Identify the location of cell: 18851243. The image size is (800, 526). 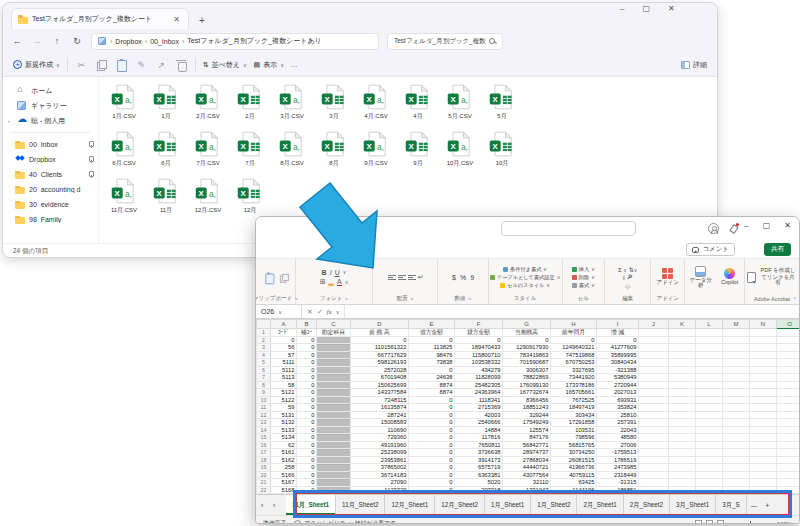
(527, 408).